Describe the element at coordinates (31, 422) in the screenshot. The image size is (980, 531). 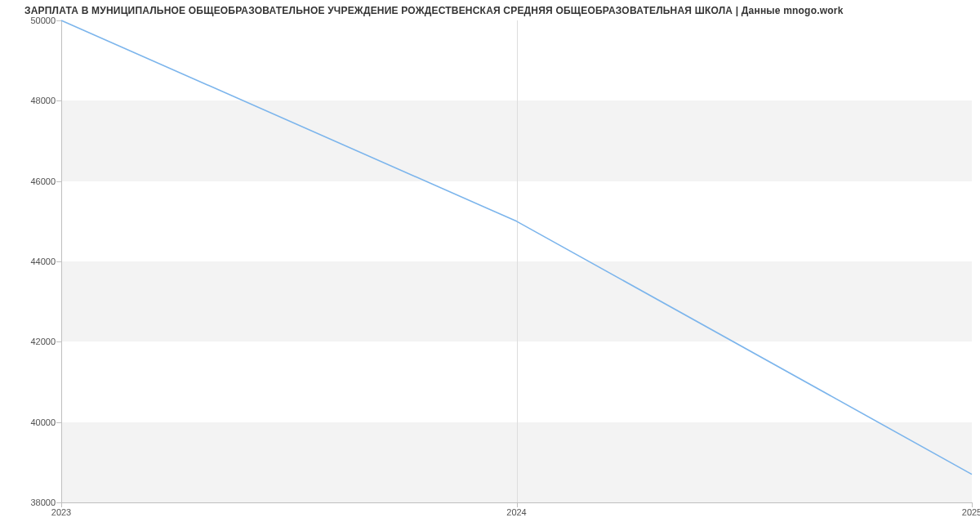
I see `y-tick-label: 40000` at that location.